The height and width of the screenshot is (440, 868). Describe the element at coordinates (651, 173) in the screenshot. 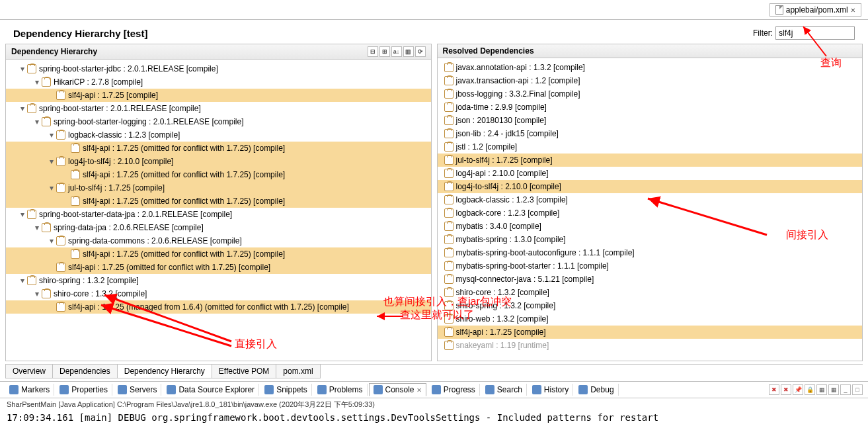

I see `list-item: log4j-api : 2.10.0 [compile]` at that location.